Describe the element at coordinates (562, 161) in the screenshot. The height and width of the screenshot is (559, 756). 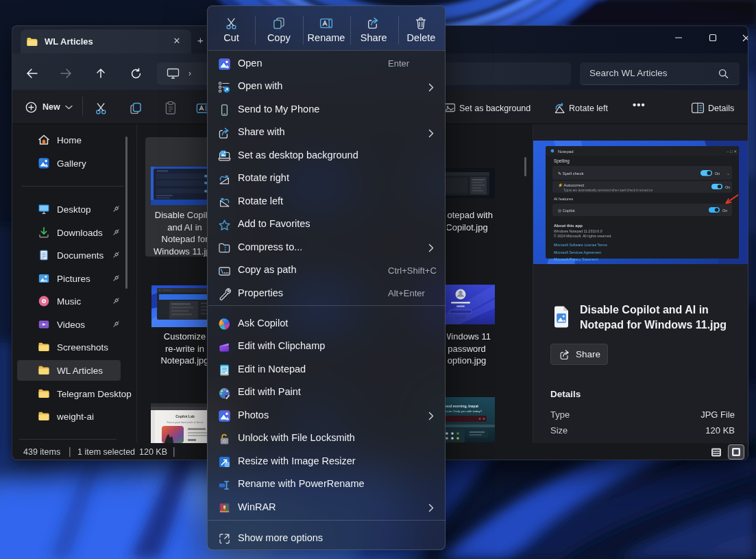
I see `svg-text: Spelling` at that location.